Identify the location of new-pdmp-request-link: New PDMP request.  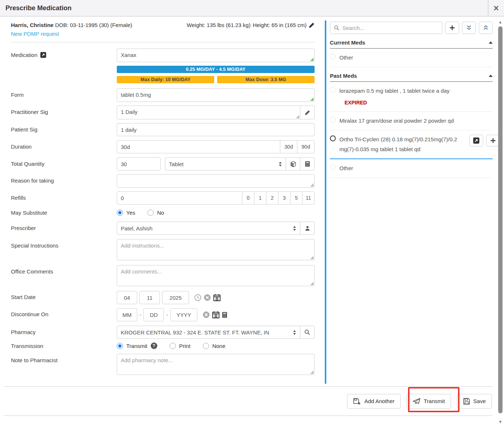
(35, 34).